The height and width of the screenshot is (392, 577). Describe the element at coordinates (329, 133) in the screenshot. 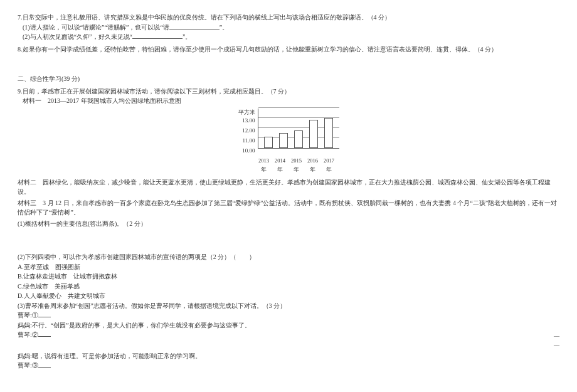

I see `chart-bar-2017` at that location.